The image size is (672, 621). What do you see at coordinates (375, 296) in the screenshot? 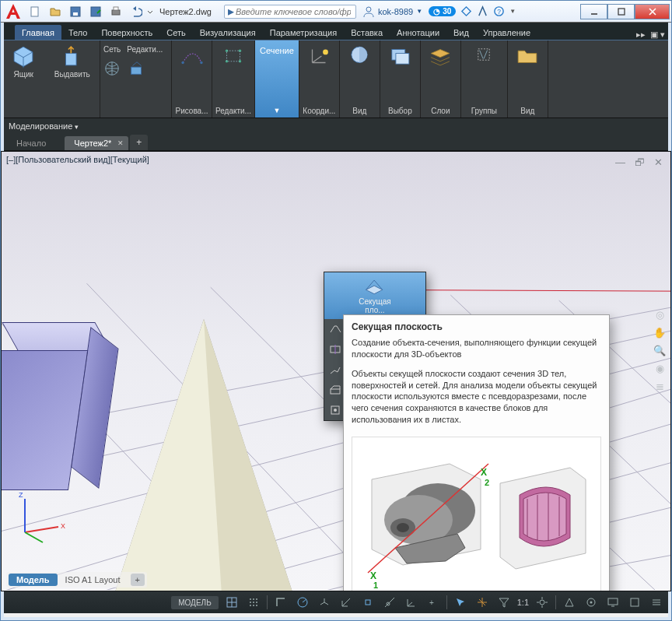
I see `section-plane-item: Секущаяпло...` at bounding box center [375, 296].